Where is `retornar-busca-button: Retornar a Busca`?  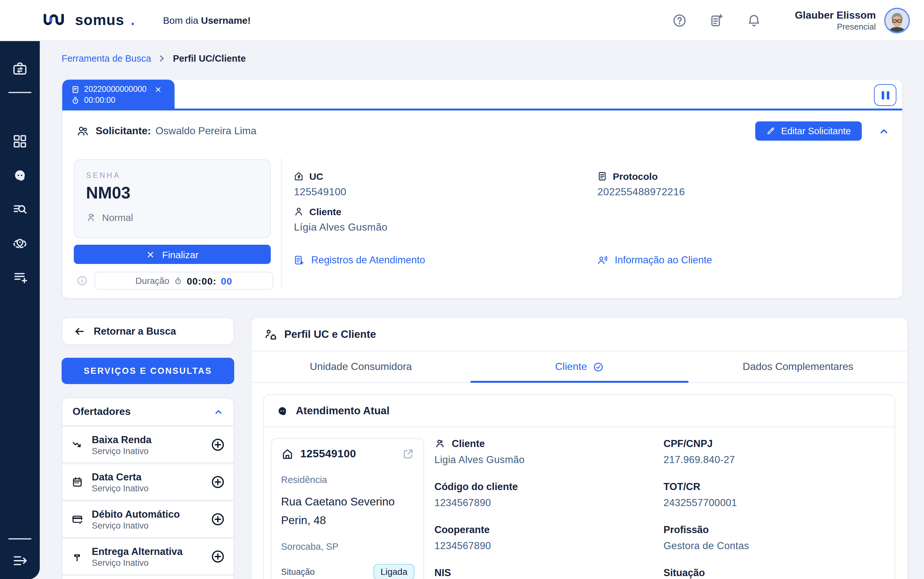 retornar-busca-button: Retornar a Busca is located at coordinates (148, 331).